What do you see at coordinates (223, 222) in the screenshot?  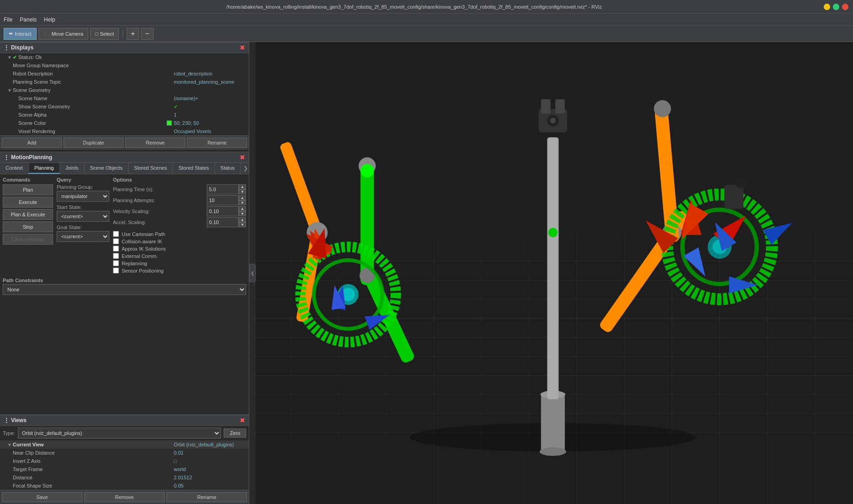 I see `accel-scaling-input` at bounding box center [223, 222].